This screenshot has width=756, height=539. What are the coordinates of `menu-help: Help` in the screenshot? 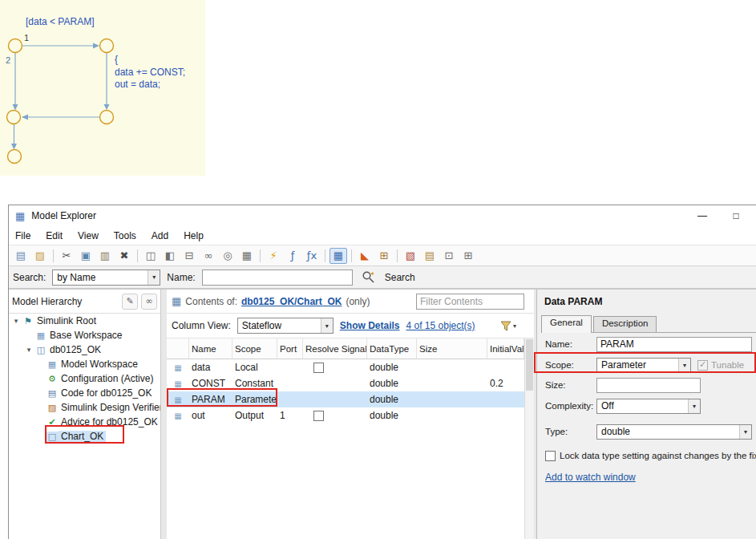 It's located at (194, 236).